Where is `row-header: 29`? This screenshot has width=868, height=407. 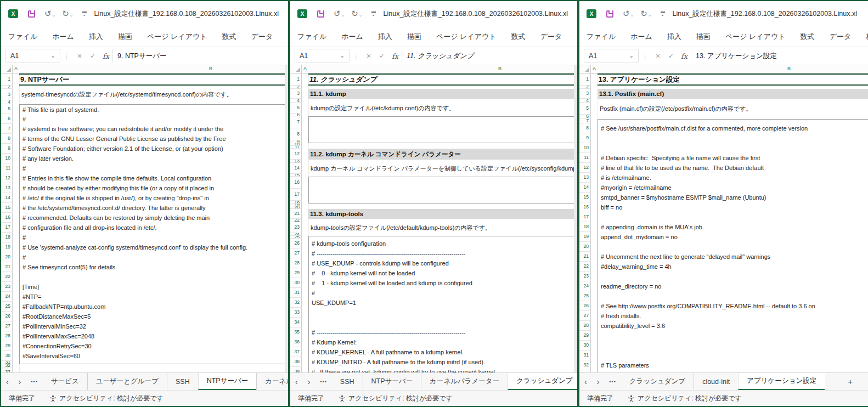
row-header: 29 is located at coordinates (585, 336).